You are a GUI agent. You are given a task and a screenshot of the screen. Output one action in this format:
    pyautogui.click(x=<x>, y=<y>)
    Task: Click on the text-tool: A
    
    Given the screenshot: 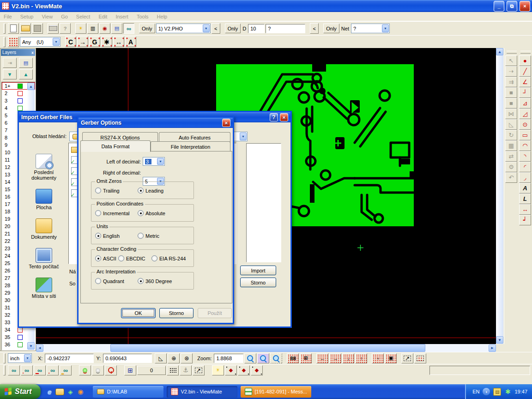 What is the action you would take?
    pyautogui.click(x=525, y=188)
    